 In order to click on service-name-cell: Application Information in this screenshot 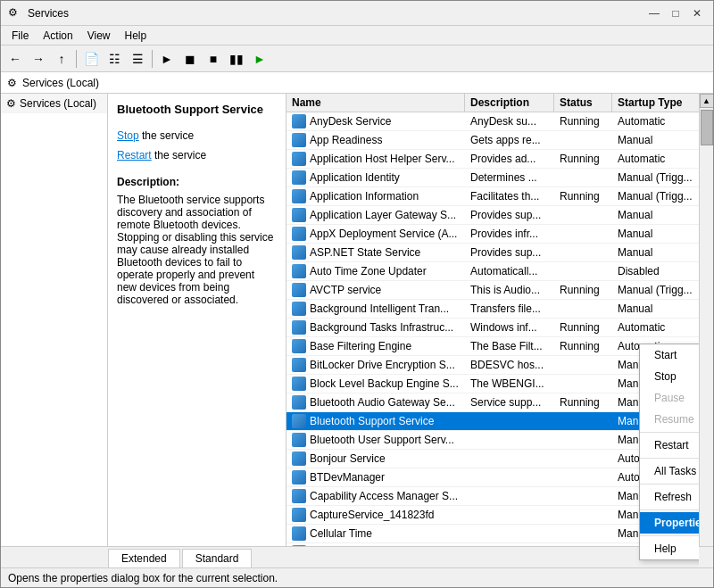, I will do `click(376, 196)`.